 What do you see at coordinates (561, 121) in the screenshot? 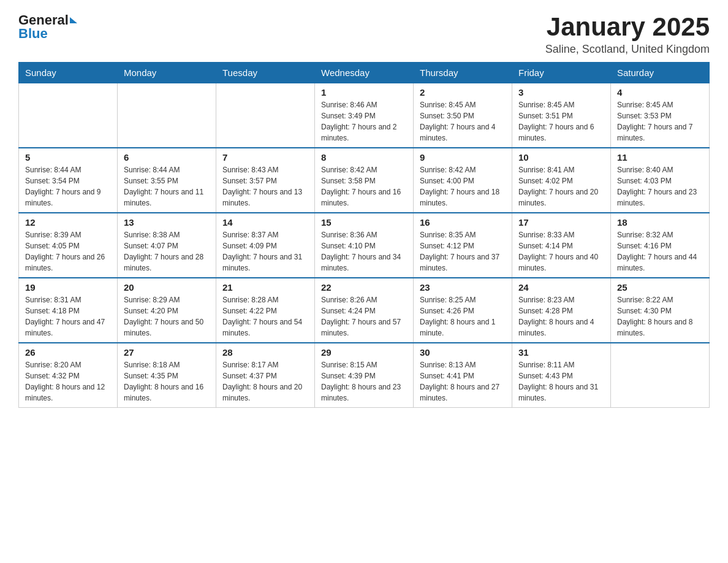
I see `day-info: Sunrise: 8:45 AMSunset: 3:51 PMDaylight:…` at bounding box center [561, 121].